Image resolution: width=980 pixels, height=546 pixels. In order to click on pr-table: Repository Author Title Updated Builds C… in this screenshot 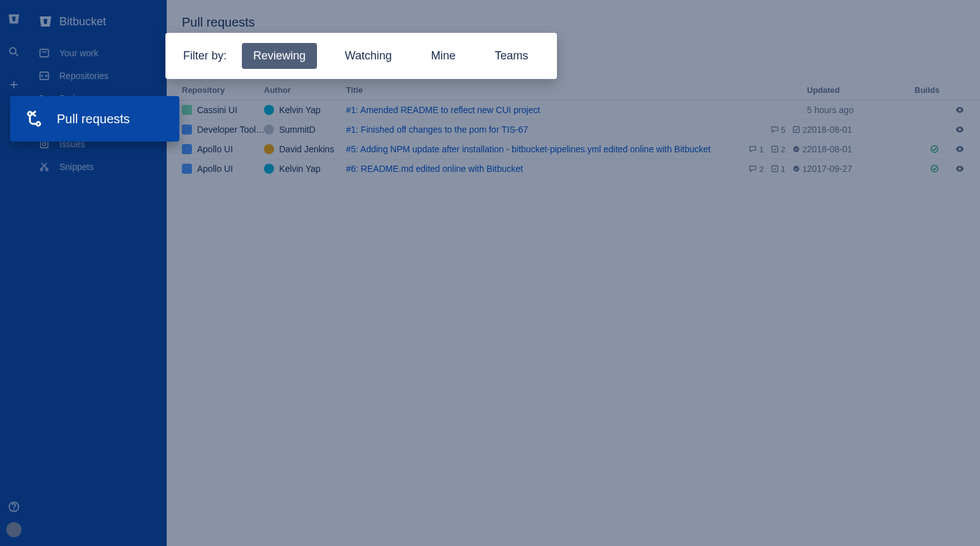, I will do `click(573, 130)`.